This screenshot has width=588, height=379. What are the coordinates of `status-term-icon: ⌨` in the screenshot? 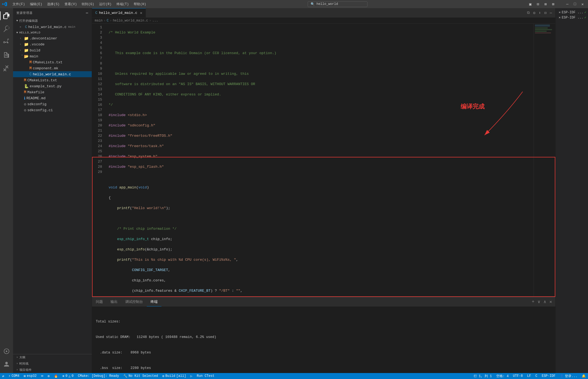 It's located at (42, 376).